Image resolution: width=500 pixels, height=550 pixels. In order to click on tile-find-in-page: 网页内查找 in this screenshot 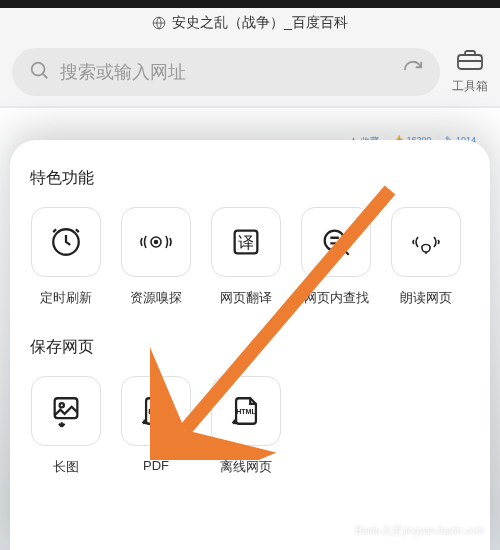, I will do `click(336, 257)`.